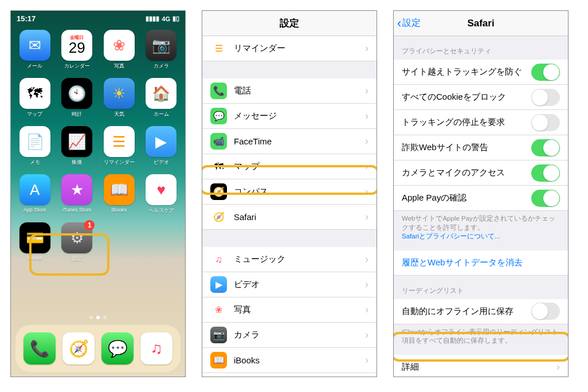 Image resolution: width=588 pixels, height=392 pixels. What do you see at coordinates (289, 91) in the screenshot?
I see `row-phone: 📞電話›` at bounding box center [289, 91].